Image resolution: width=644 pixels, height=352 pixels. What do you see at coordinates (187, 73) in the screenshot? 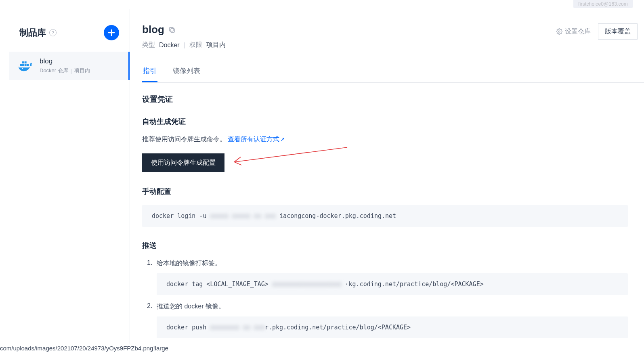
I see `tab-image-list: 镜像列表` at bounding box center [187, 73].